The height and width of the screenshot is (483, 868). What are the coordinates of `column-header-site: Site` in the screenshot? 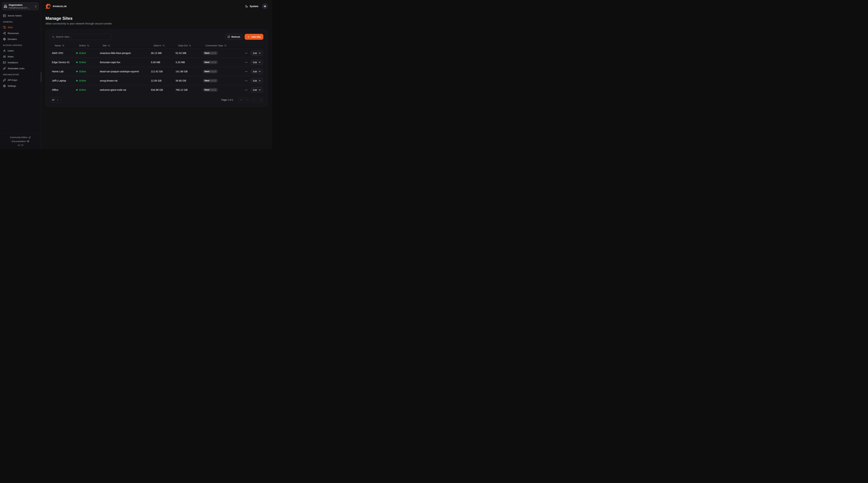 It's located at (123, 45).